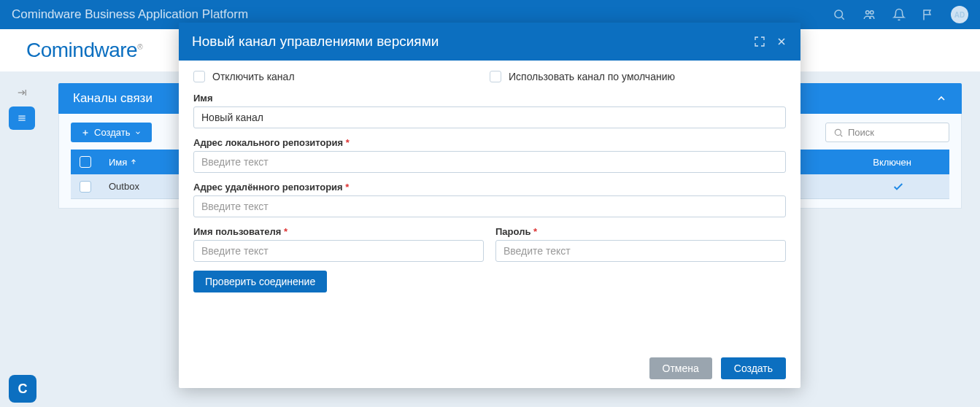  I want to click on modal-footer: Отмена Создать, so click(490, 368).